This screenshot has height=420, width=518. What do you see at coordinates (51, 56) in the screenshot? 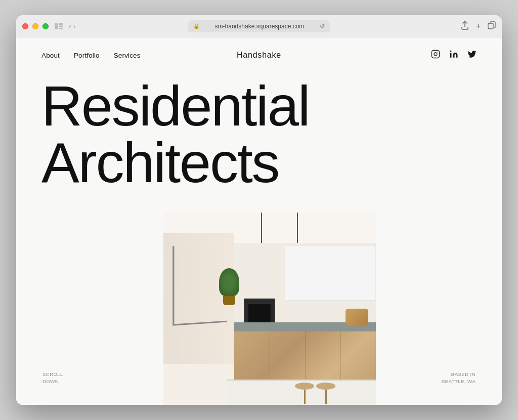
I see `nav-about: About` at bounding box center [51, 56].